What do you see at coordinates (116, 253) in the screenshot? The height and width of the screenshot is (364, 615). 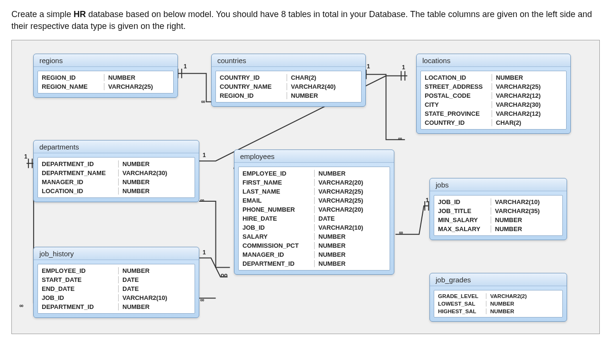 I see `entity-title: job_history` at bounding box center [116, 253].